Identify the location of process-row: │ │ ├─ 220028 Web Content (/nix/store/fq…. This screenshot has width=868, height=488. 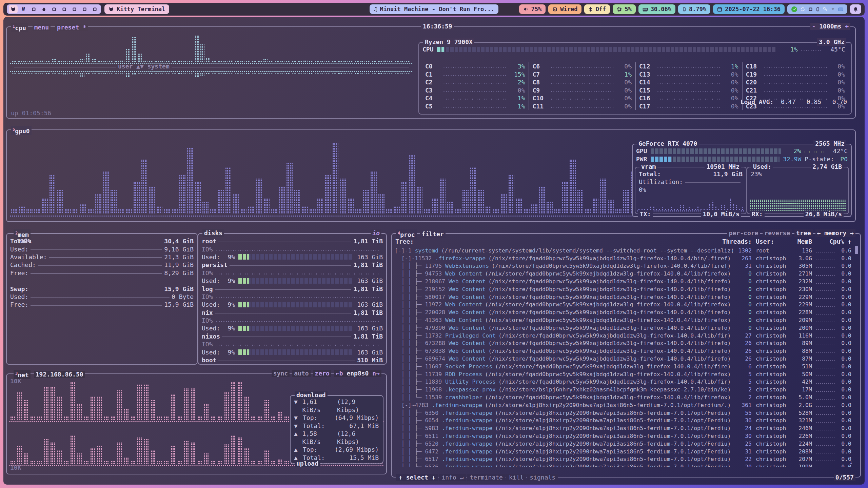
(623, 312).